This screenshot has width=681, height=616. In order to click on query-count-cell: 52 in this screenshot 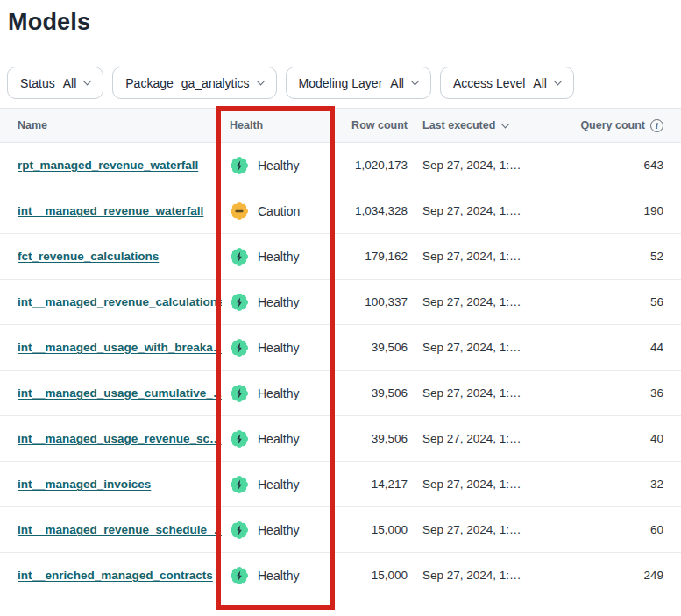, I will do `click(612, 256)`.